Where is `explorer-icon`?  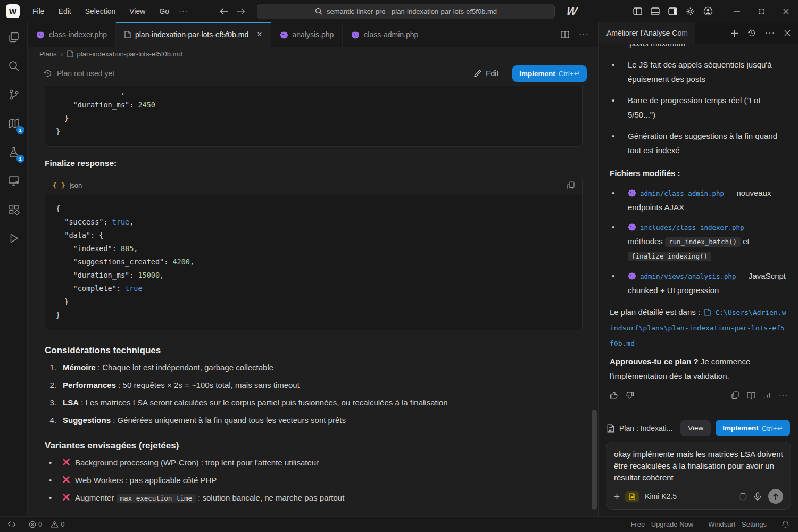
explorer-icon is located at coordinates (14, 37).